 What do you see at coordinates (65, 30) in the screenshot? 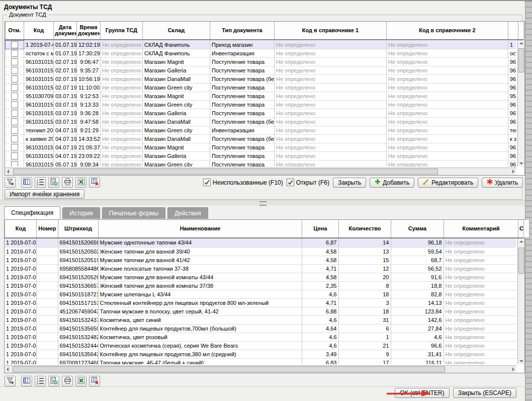
I see `column-header: Дата докумен` at bounding box center [65, 30].